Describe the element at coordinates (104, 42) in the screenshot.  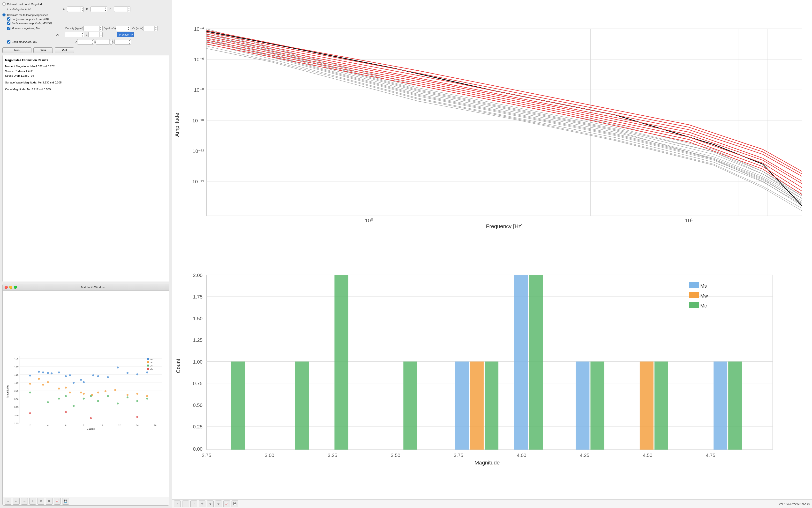
I see `coda-b-input: 0.00 ▲ ▼` at that location.